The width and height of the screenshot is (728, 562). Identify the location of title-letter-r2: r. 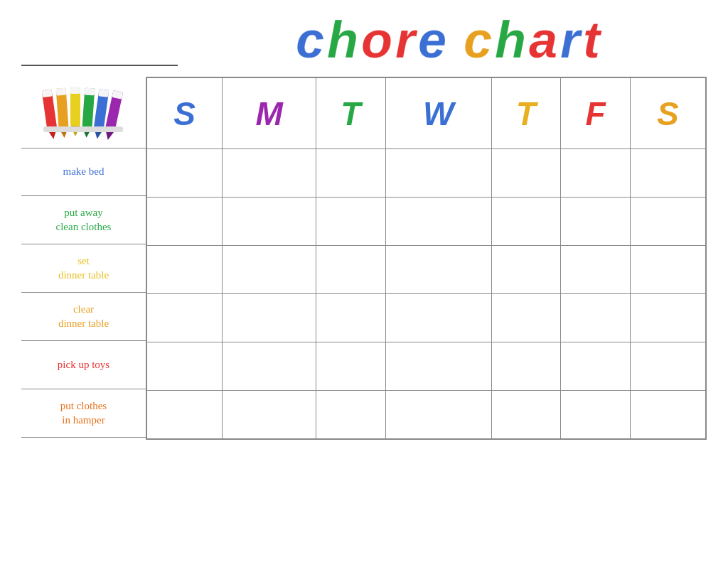
(572, 40).